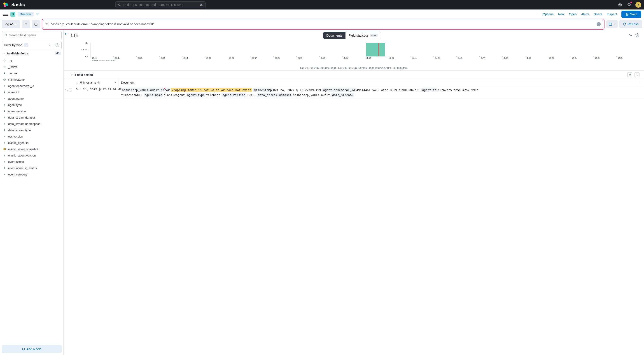  I want to click on nav-alerts: Alerts, so click(585, 14).